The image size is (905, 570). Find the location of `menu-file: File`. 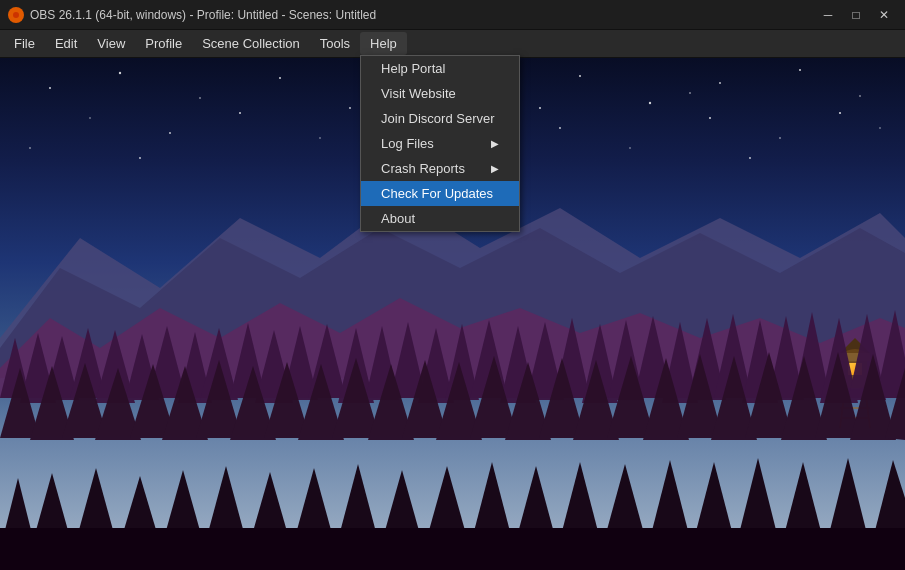

menu-file: File is located at coordinates (24, 44).